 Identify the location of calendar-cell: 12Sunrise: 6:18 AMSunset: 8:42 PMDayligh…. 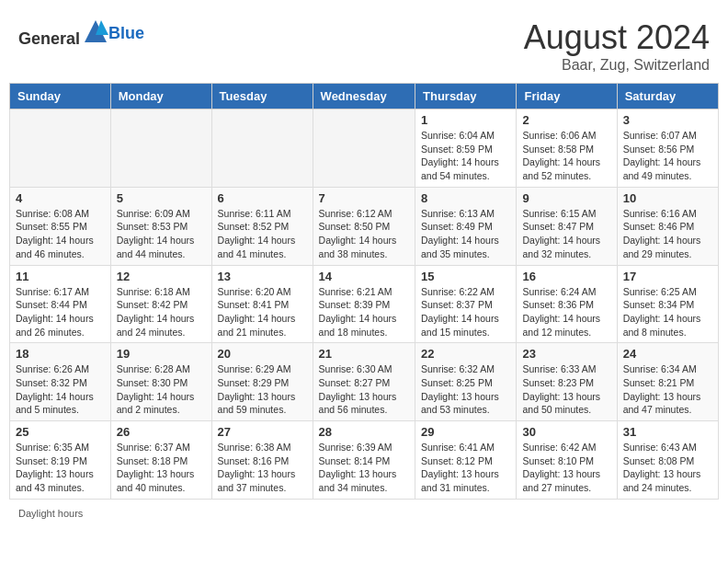
(161, 304).